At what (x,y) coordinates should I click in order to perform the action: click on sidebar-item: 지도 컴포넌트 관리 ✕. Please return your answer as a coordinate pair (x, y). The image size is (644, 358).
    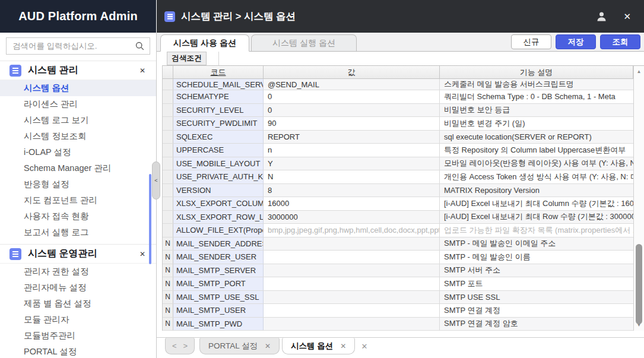
    Looking at the image, I should click on (78, 201).